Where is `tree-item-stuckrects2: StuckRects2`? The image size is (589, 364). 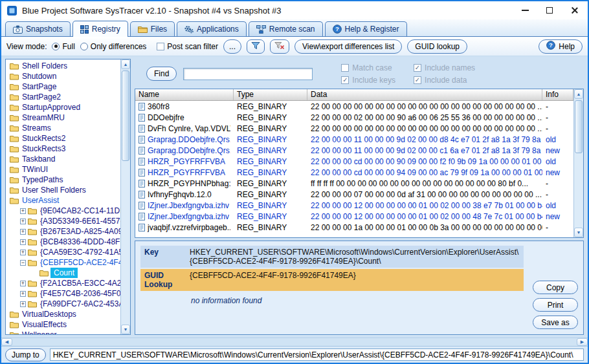
tree-item-stuckrects2: StuckRects2 is located at coordinates (63, 138).